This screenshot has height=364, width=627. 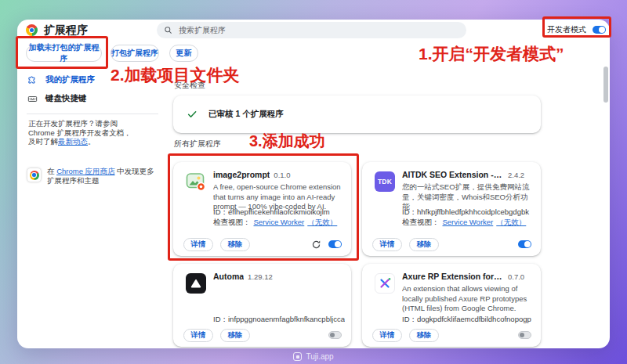 What do you see at coordinates (567, 30) in the screenshot?
I see `developer-mode-label: 开发者模式` at bounding box center [567, 30].